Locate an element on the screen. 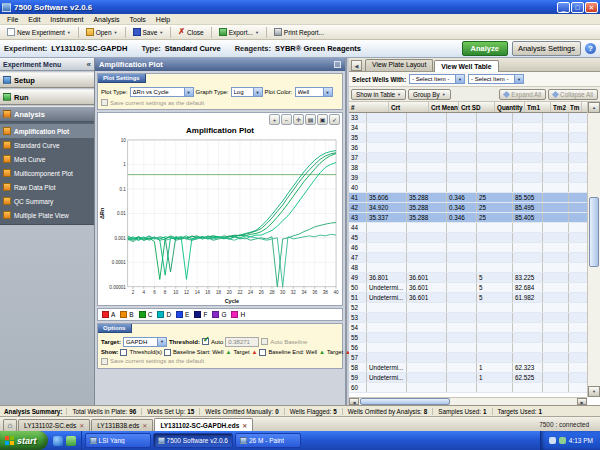  scroll-down-icon: ▼ is located at coordinates (594, 392).